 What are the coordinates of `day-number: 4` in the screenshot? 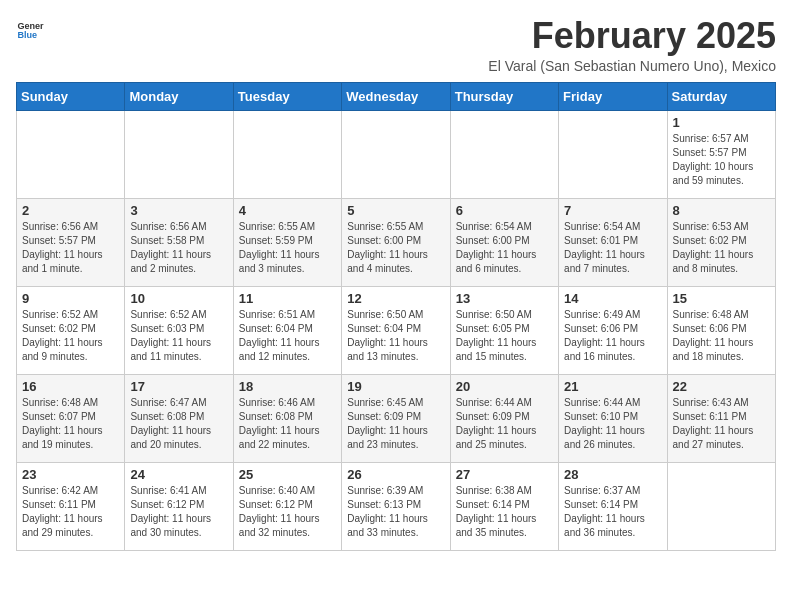 It's located at (288, 210).